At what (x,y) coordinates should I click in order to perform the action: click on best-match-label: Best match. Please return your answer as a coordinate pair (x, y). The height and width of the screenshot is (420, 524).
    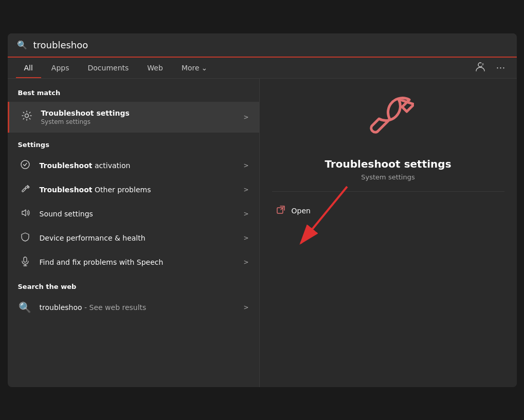
    Looking at the image, I should click on (134, 96).